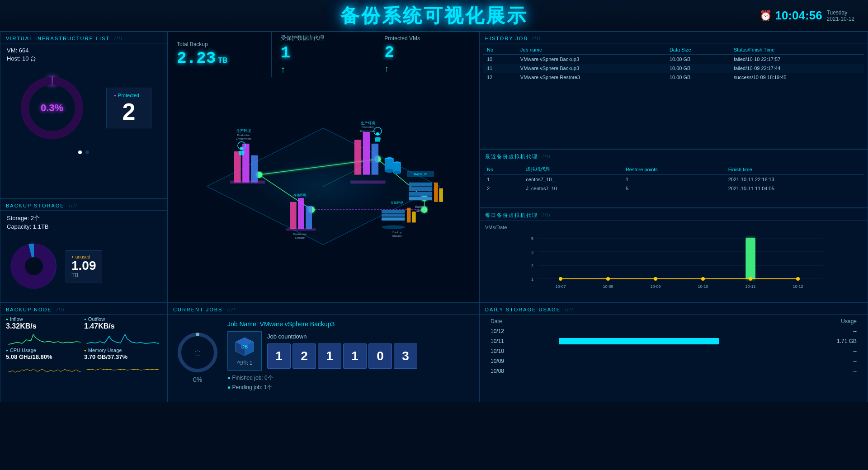 This screenshot has height=470, width=868. Describe the element at coordinates (674, 341) in the screenshot. I see `table-row: 10/11 1.71 GB` at that location.